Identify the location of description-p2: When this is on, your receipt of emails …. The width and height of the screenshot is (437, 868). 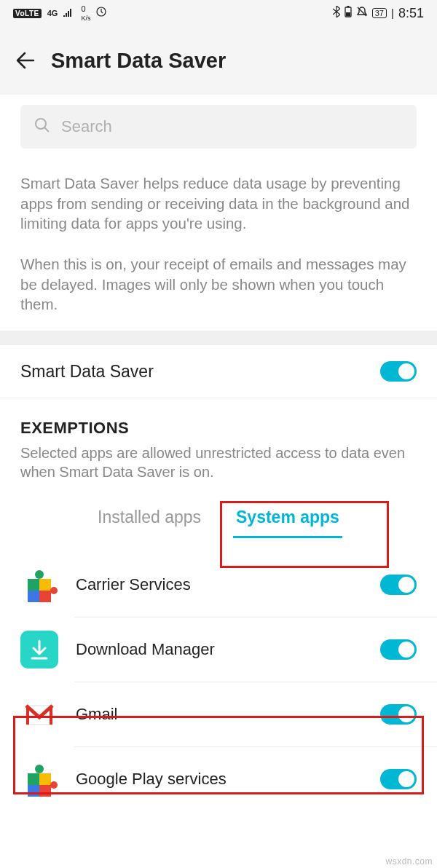
(219, 284).